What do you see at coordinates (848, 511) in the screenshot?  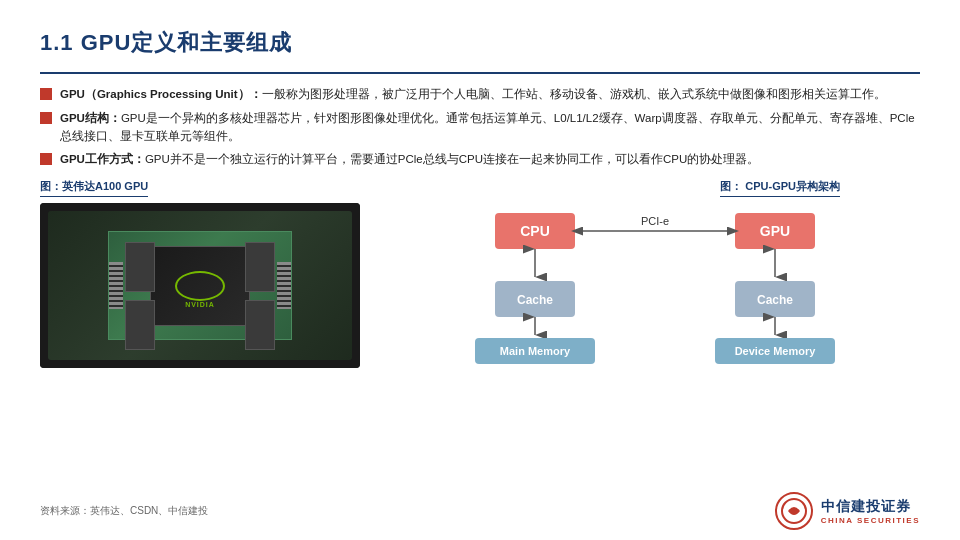 I see `logo-area: 中信建投证券 CHINA SECURITIES` at bounding box center [848, 511].